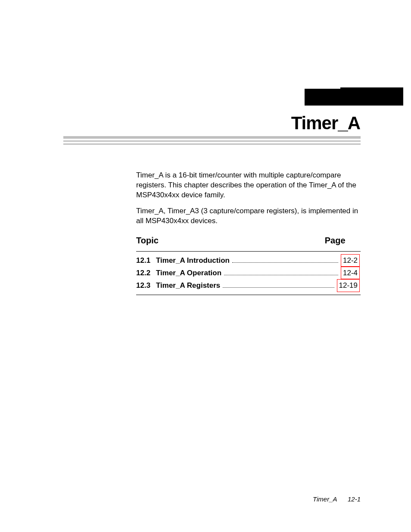 Image resolution: width=411 pixels, height=532 pixels. What do you see at coordinates (248, 185) in the screenshot?
I see `intro-paragraph-1: Timer_A is a 16-bit timer/counter with m…` at bounding box center [248, 185].